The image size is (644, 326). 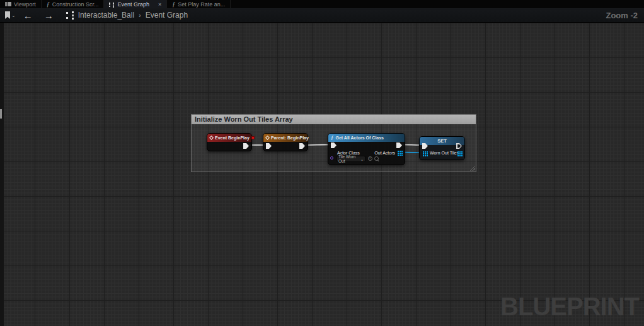 I want to click on blueprint-watermark: BLUEPRINT, so click(x=570, y=306).